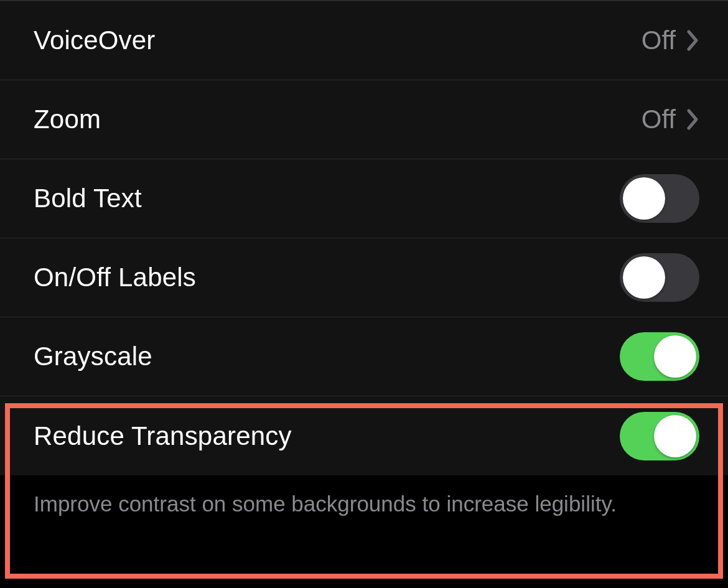  Describe the element at coordinates (660, 436) in the screenshot. I see `switch-reduce-transparency` at that location.